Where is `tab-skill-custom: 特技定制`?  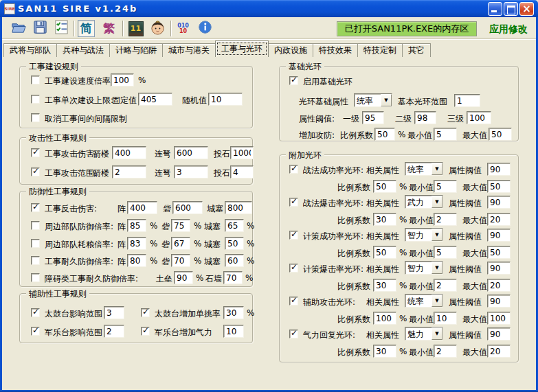 tab-skill-custom: 特技定制 is located at coordinates (381, 50).